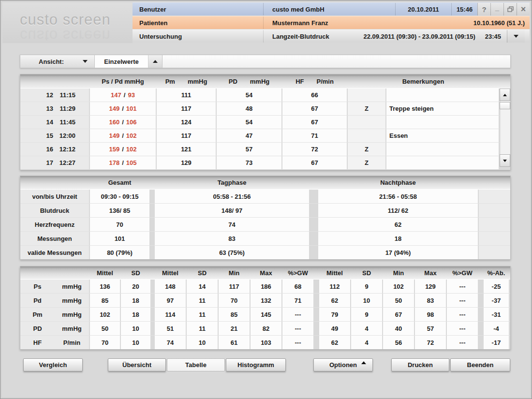 The image size is (532, 399). I want to click on gesamt-value: 80 (79%), so click(120, 252).